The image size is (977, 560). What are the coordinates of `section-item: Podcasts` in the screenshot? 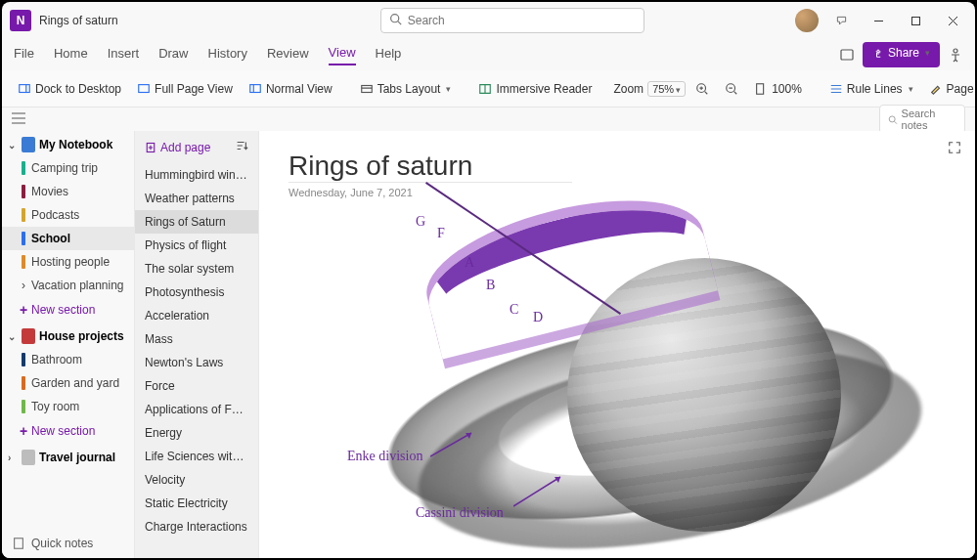 It's located at (68, 215).